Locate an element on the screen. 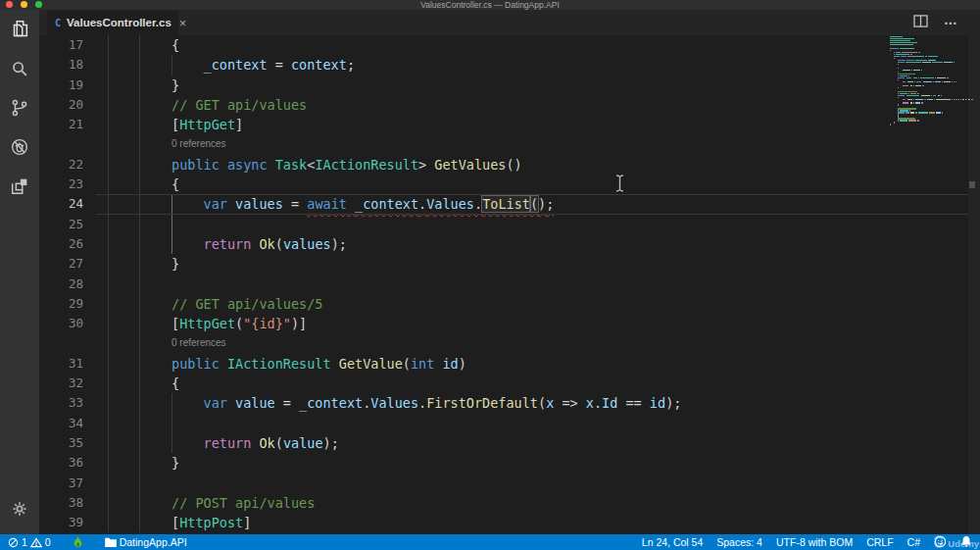 The height and width of the screenshot is (550, 980). line-number: 27 is located at coordinates (61, 264).